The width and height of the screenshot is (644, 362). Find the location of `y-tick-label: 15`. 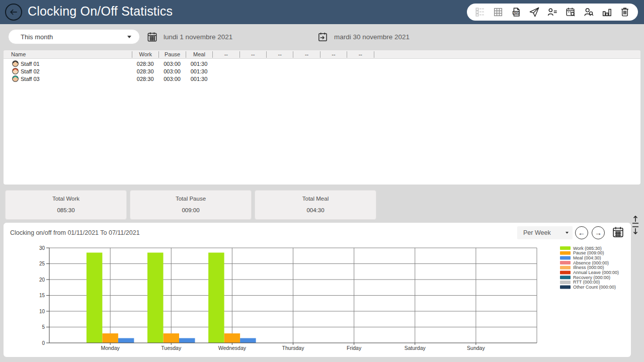

y-tick-label: 15 is located at coordinates (42, 296).